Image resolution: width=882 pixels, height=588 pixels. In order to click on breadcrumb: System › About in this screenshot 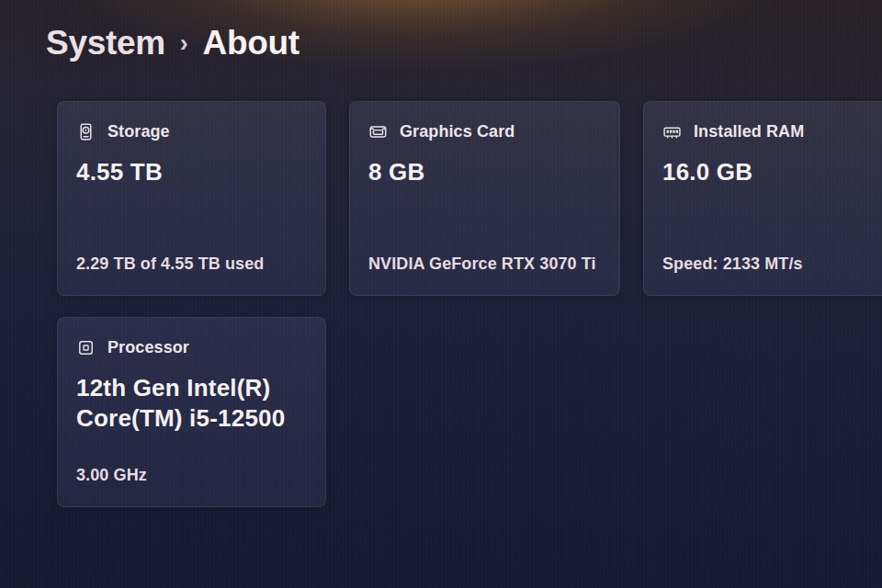, I will do `click(173, 43)`.